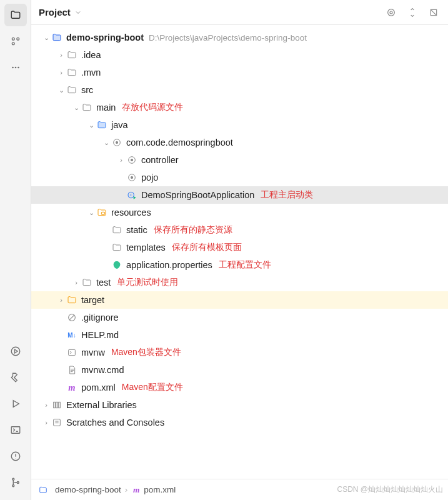 This screenshot has height=500, width=448. I want to click on problems-tool-button, so click(16, 456).